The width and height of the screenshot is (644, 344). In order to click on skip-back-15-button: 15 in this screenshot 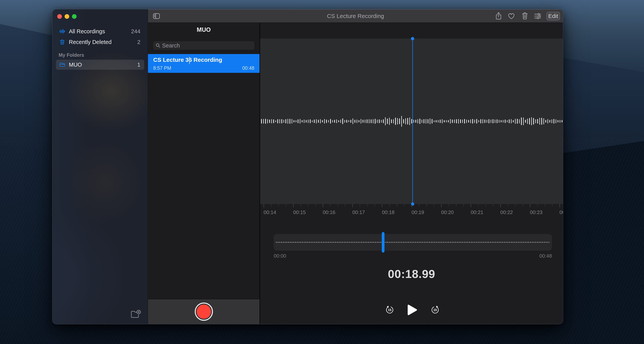, I will do `click(390, 309)`.